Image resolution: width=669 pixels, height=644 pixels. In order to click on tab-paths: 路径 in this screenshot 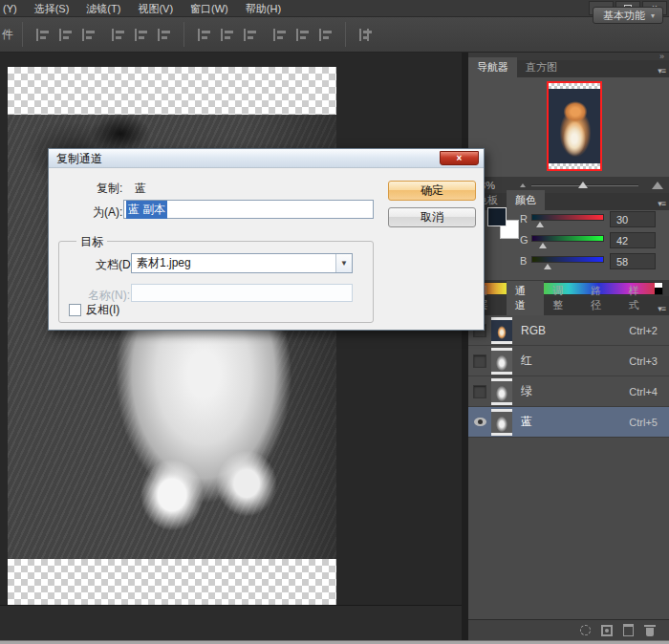, I will do `click(601, 298)`.